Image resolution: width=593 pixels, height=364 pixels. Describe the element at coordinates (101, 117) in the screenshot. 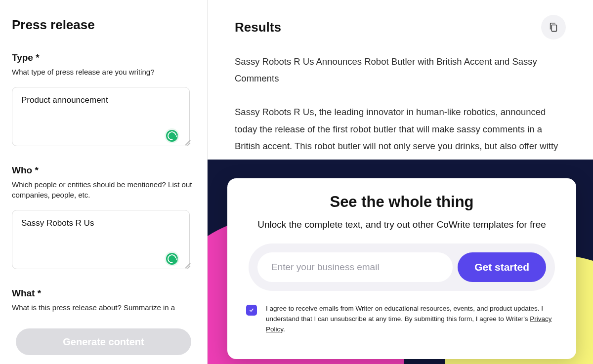

I see `type-input` at that location.